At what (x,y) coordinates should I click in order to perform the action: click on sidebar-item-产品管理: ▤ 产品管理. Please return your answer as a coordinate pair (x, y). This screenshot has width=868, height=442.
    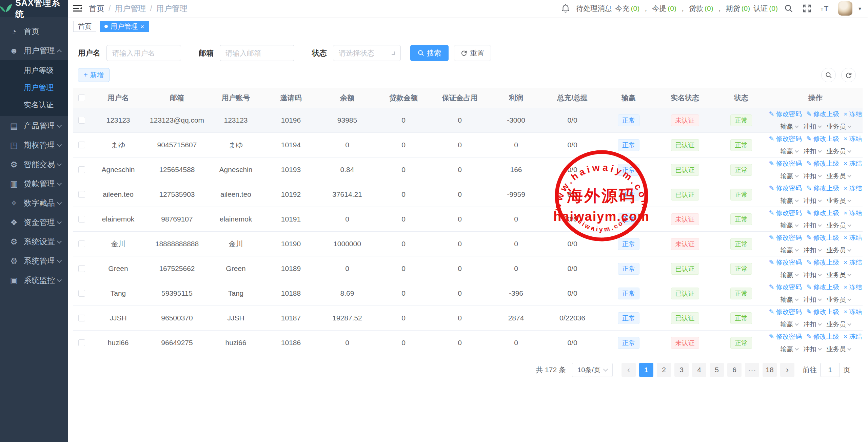
    Looking at the image, I should click on (34, 126).